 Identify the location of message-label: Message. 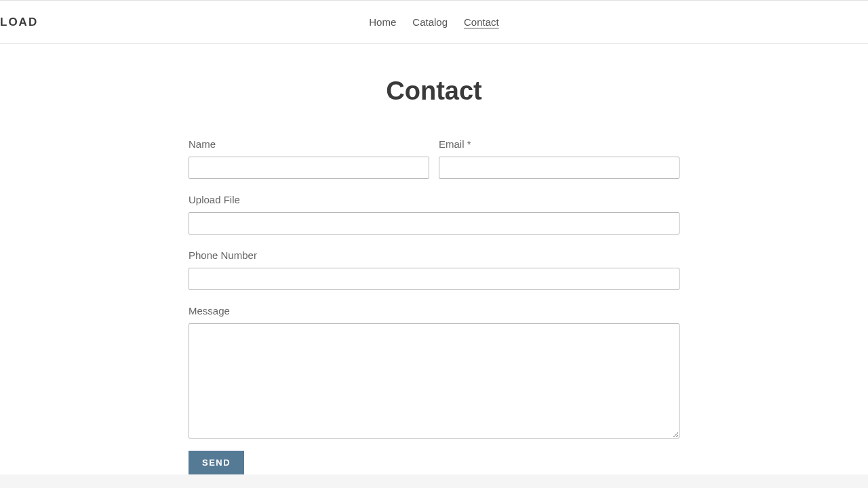
(434, 310).